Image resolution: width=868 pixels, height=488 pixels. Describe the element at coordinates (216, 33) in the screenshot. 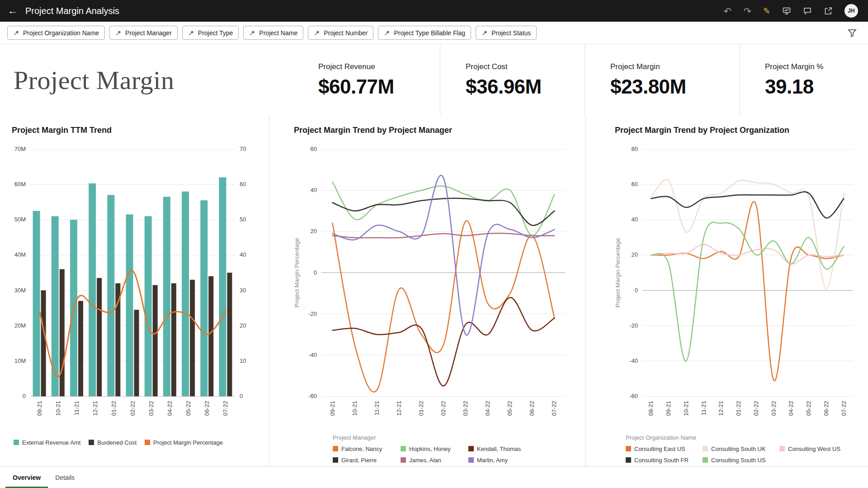

I see `filter-chip-label: Project Type` at that location.